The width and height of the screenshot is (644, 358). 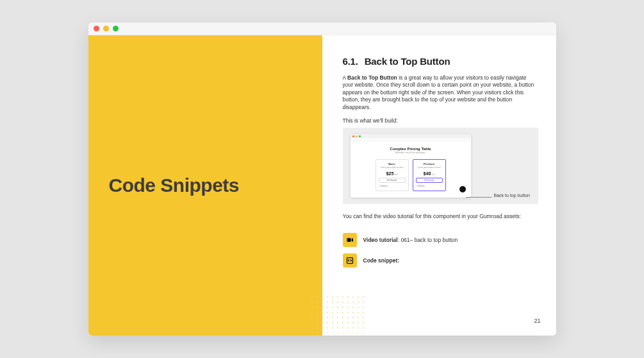 I want to click on callout-line, so click(x=479, y=198).